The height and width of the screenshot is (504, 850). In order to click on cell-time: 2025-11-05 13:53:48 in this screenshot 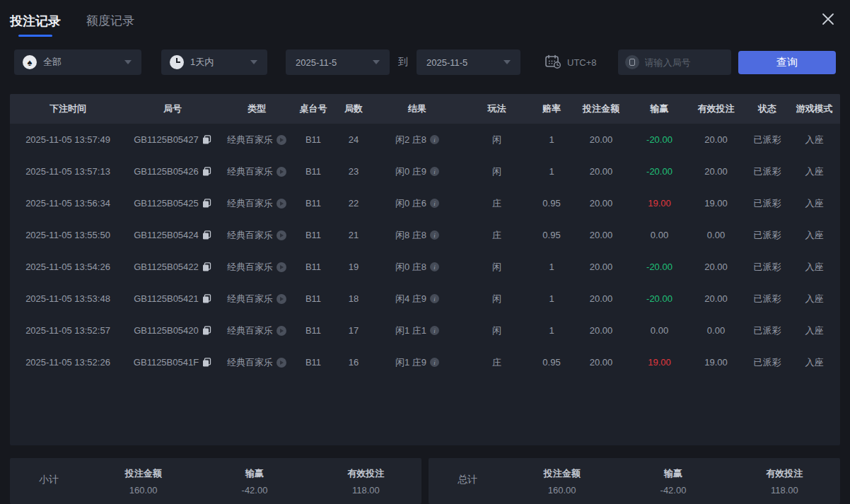, I will do `click(68, 298)`.